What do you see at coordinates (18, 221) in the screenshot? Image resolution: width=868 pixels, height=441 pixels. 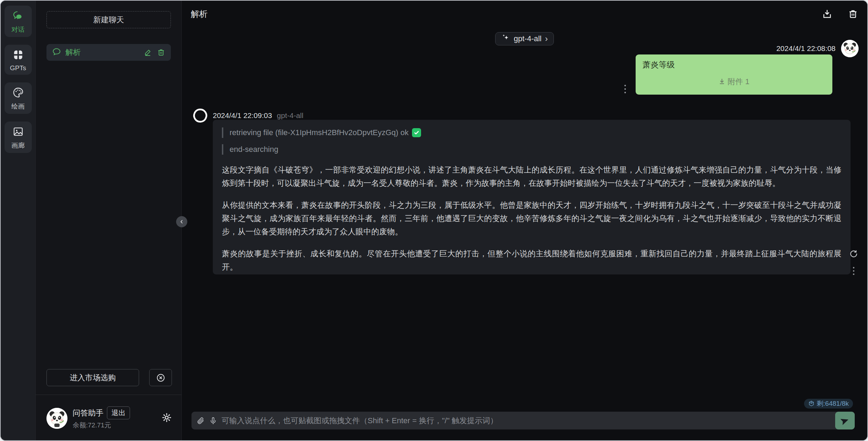 I see `nav-rail: 对话 GPTs` at bounding box center [18, 221].